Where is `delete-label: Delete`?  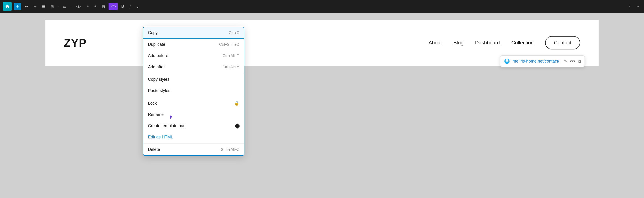
delete-label: Delete is located at coordinates (154, 150).